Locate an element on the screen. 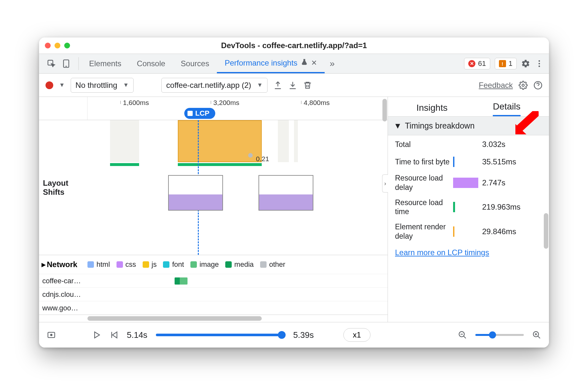 The image size is (588, 385). request-bar is located at coordinates (181, 281).